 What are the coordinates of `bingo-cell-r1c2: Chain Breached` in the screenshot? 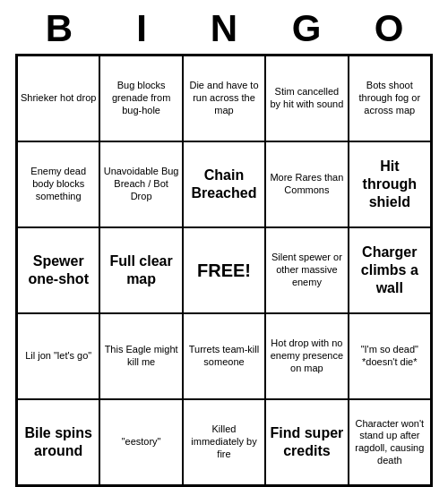 It's located at (224, 184).